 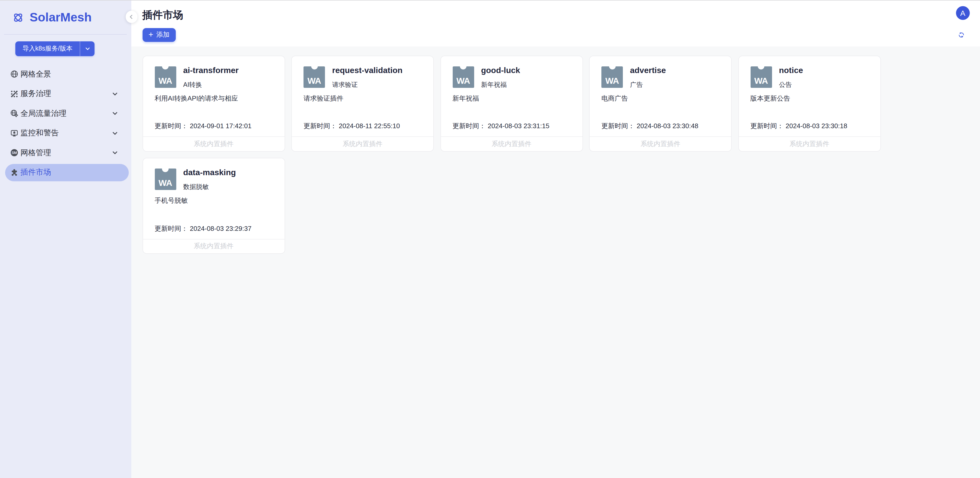 What do you see at coordinates (963, 13) in the screenshot?
I see `avatar-letter: A` at bounding box center [963, 13].